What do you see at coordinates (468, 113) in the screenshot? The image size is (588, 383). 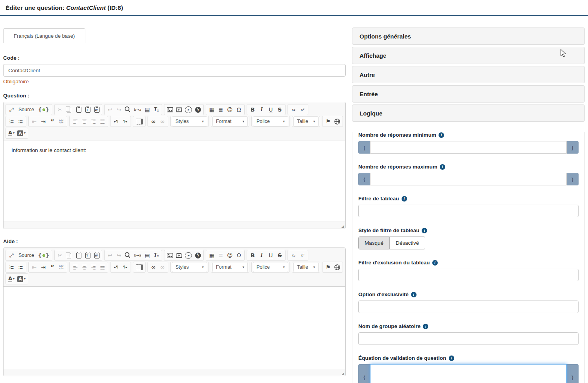 I see `panel-logique: Logique` at bounding box center [468, 113].